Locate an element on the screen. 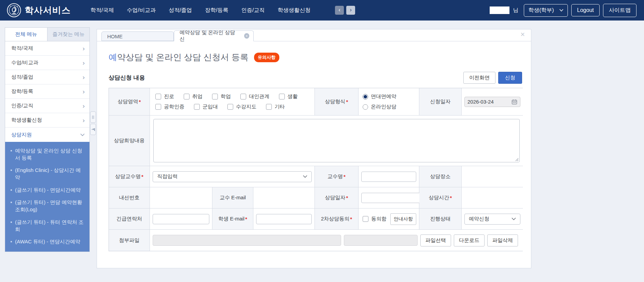  radio-online: 온라인상담 is located at coordinates (380, 107).